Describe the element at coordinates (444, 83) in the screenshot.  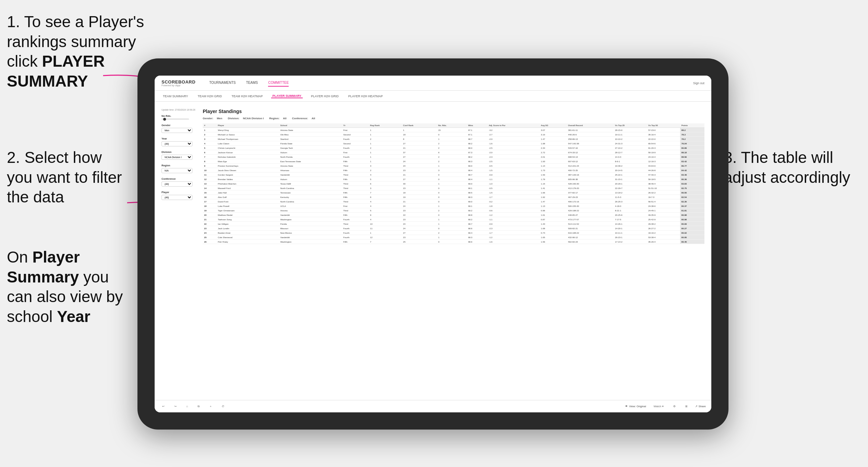
I see `nav-links: TOURNAMENTS TEAMS COMMITTEE` at that location.